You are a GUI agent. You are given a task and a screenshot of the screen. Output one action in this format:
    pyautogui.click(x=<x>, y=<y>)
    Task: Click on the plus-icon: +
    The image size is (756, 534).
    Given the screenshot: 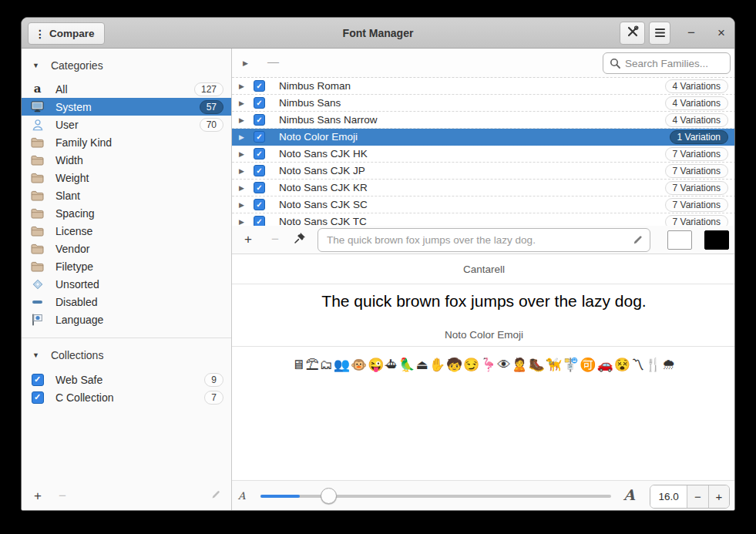 What is the action you would take?
    pyautogui.click(x=38, y=496)
    